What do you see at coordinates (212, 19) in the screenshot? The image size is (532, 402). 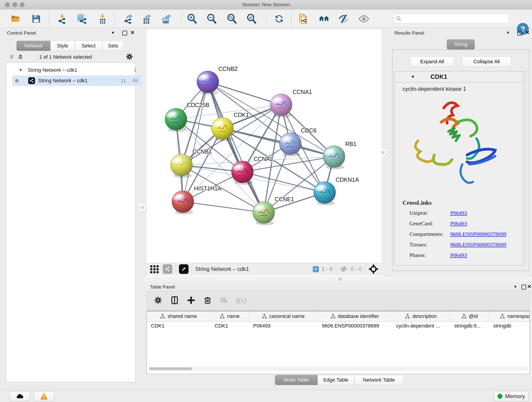 I see `zoom-out-button` at bounding box center [212, 19].